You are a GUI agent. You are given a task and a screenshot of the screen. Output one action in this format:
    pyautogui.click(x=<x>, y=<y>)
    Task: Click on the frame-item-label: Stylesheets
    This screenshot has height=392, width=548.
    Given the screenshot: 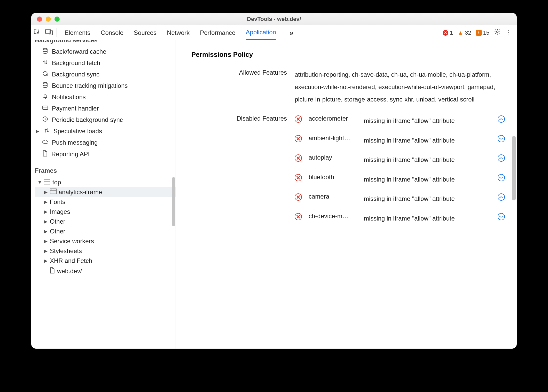 What is the action you would take?
    pyautogui.click(x=66, y=251)
    